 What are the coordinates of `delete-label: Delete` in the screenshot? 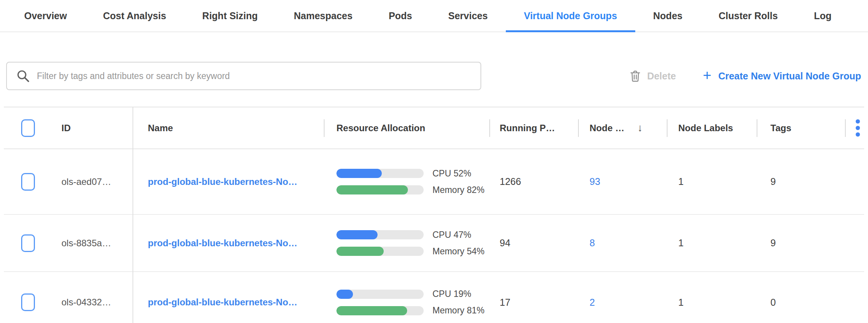 It's located at (661, 76).